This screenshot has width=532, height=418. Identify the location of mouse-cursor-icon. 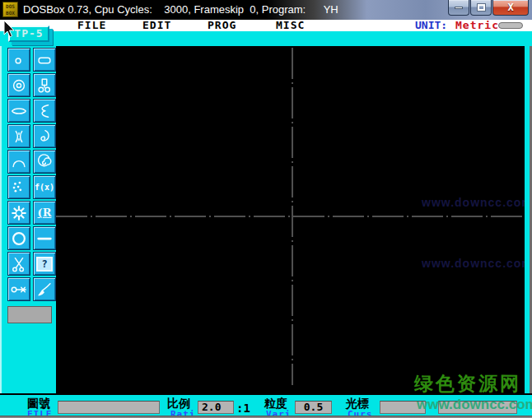
(10, 30).